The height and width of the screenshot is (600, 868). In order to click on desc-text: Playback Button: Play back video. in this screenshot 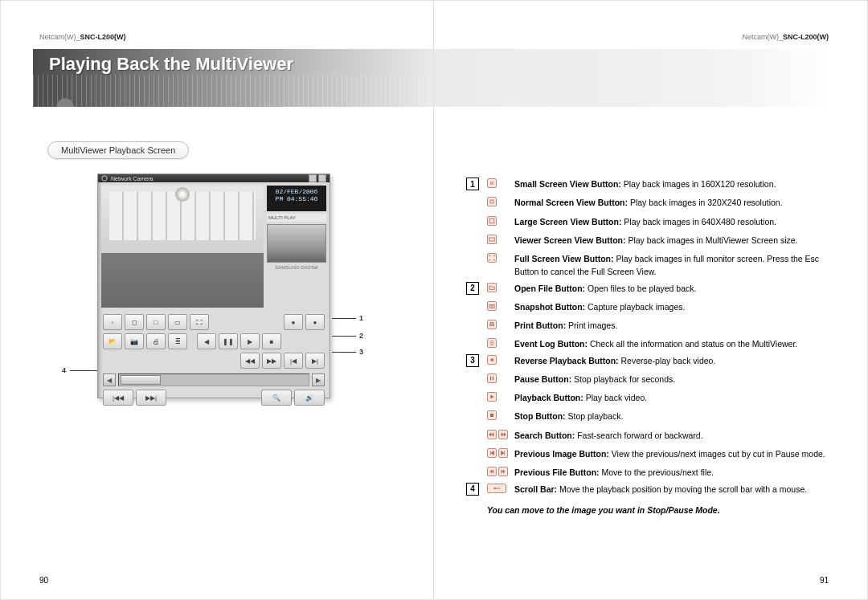, I will do `click(675, 398)`.